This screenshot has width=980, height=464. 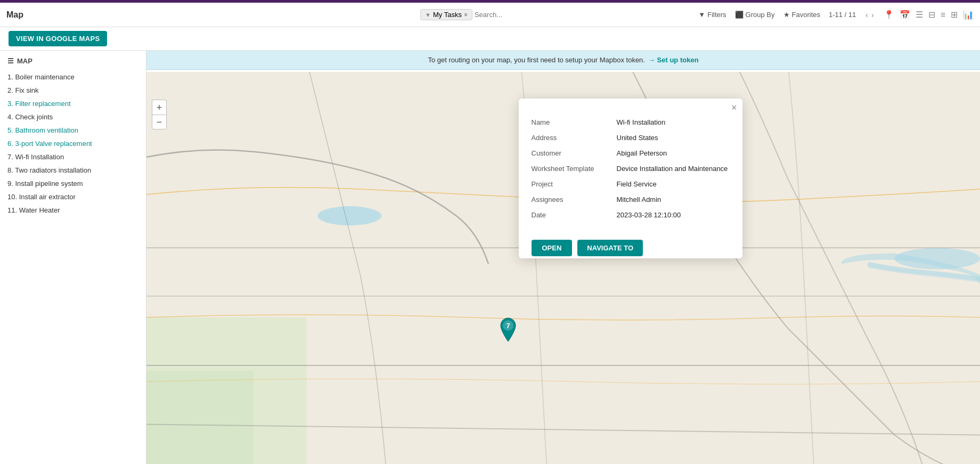 I want to click on map-controls: + −, so click(x=159, y=115).